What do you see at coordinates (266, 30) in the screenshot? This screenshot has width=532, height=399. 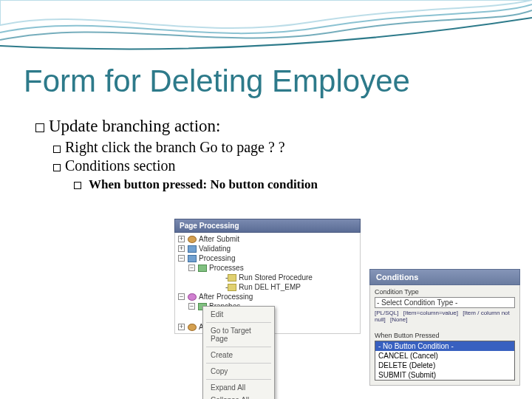 I see `slide-wave-decoration` at bounding box center [266, 30].